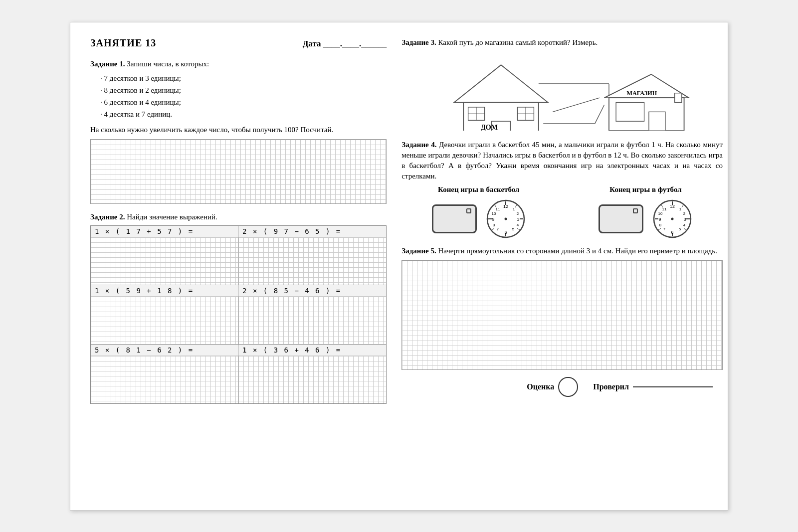  Describe the element at coordinates (312, 261) in the screenshot. I see `grid-1b` at that location.